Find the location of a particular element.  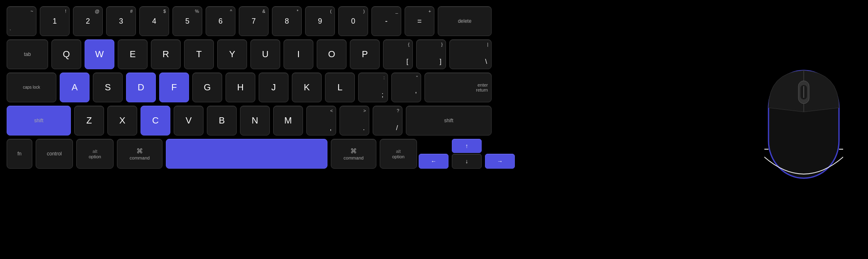

key-command-left: ⌘ command is located at coordinates (140, 154).